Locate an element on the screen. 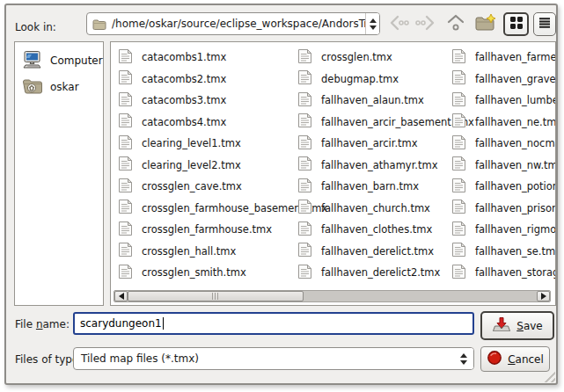  sidebar-item-oskar: oskar is located at coordinates (59, 87).